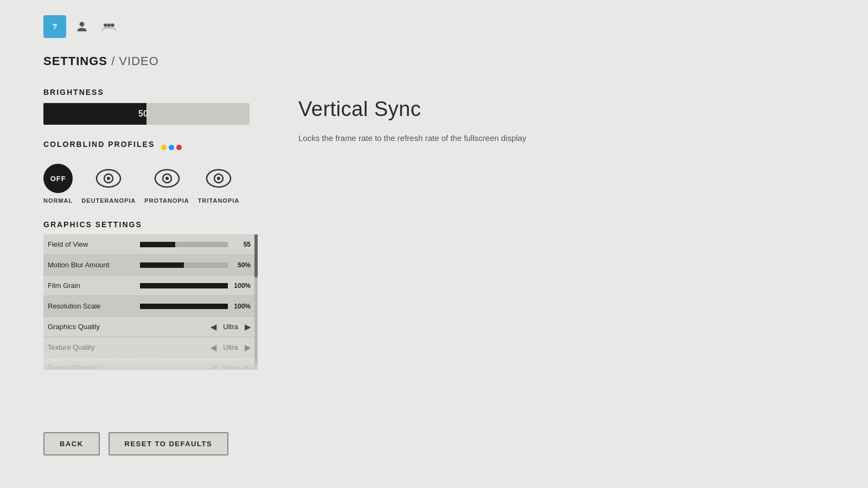 The image size is (868, 488). What do you see at coordinates (94, 244) in the screenshot?
I see `row-label-fov: Field of View` at bounding box center [94, 244].